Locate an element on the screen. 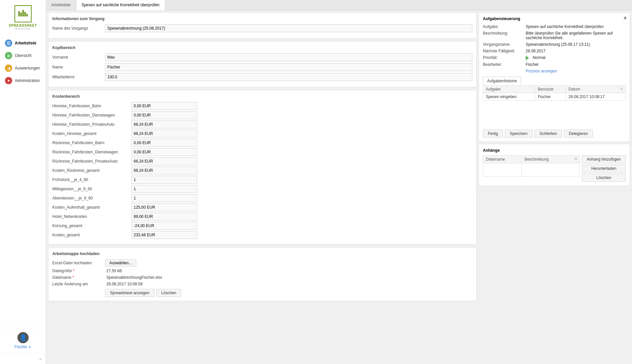 The height and width of the screenshot is (364, 632). faelligkeit-row: Nächste Fälligkeit: 28.08.2017 is located at coordinates (554, 51).